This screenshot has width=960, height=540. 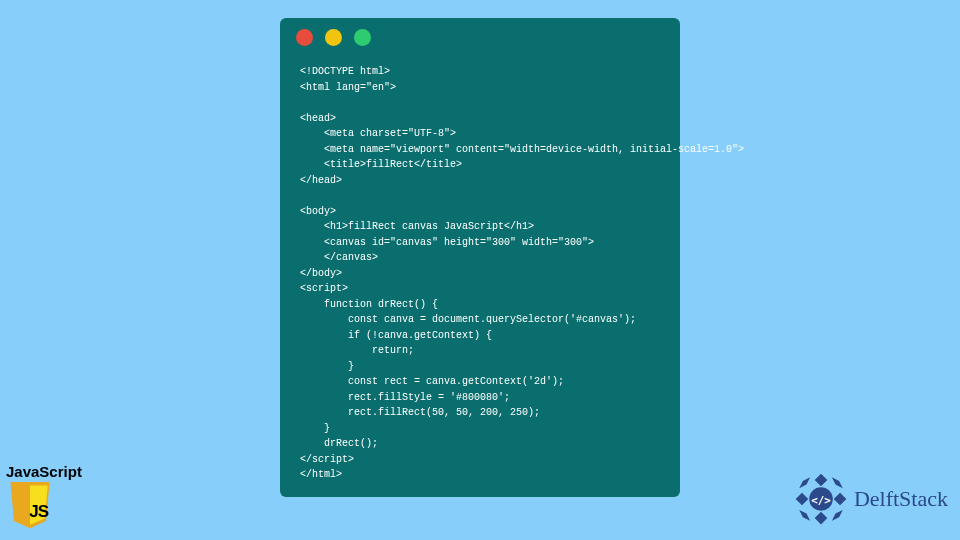 I want to click on window-titlebar, so click(x=480, y=37).